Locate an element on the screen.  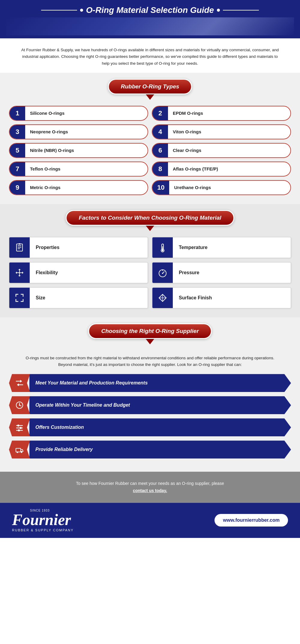
brand-logo: SINCE 1933 Fournier RUBBER & SUPPLY COMP… is located at coordinates (43, 520).